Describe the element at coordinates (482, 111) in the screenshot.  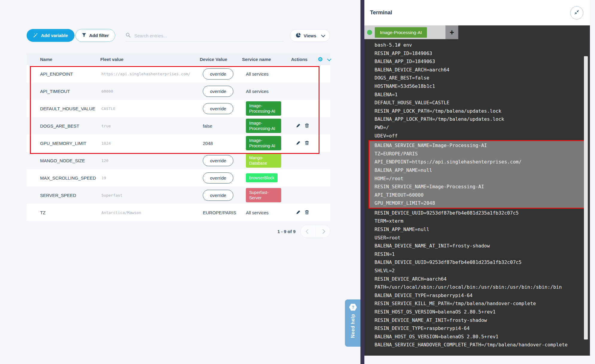
I see `terminal-line: RESIN_APP_LOCK_PATH=/tmp/balena/updates.…` at that location.